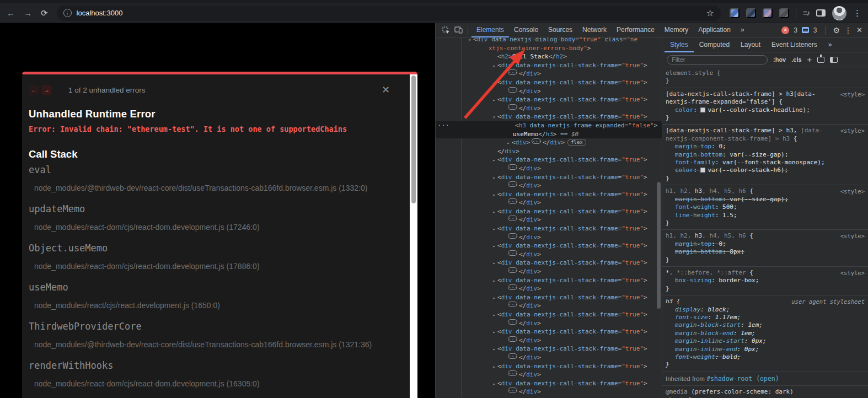 This screenshot has width=868, height=398. Describe the element at coordinates (834, 60) in the screenshot. I see `computed-sidebar-toggle-icon` at that location.